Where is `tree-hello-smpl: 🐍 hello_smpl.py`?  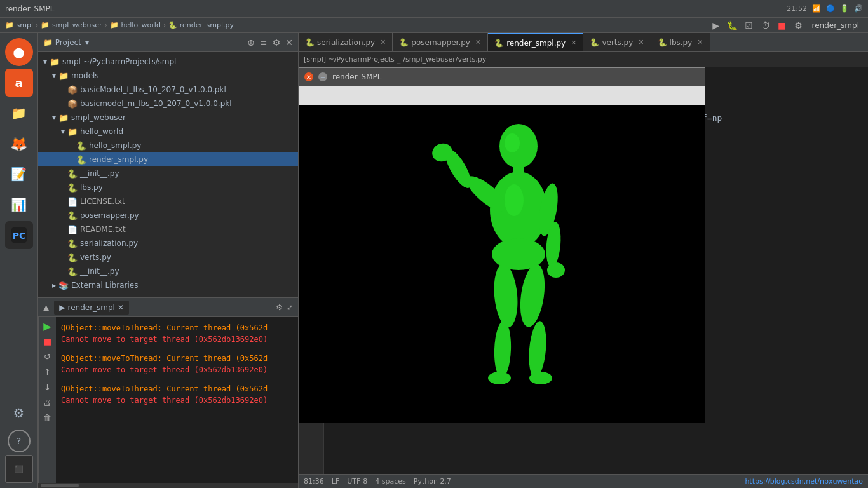 tree-hello-smpl: 🐍 hello_smpl.py is located at coordinates (168, 146).